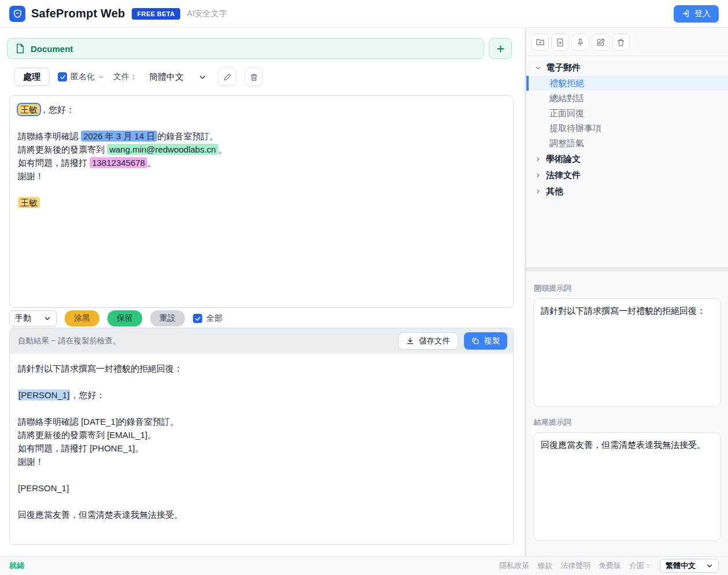 Image resolution: width=728 pixels, height=575 pixels. I want to click on head-prompt-input: 請針對以下請求撰寫一封禮貌的拒絕回復：, so click(627, 353).